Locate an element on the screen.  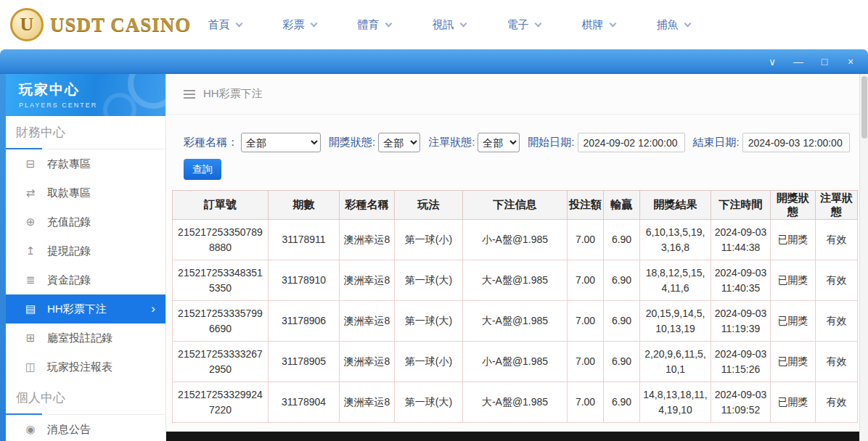
sidebar-item-label: 廳室投註記錄 is located at coordinates (80, 338).